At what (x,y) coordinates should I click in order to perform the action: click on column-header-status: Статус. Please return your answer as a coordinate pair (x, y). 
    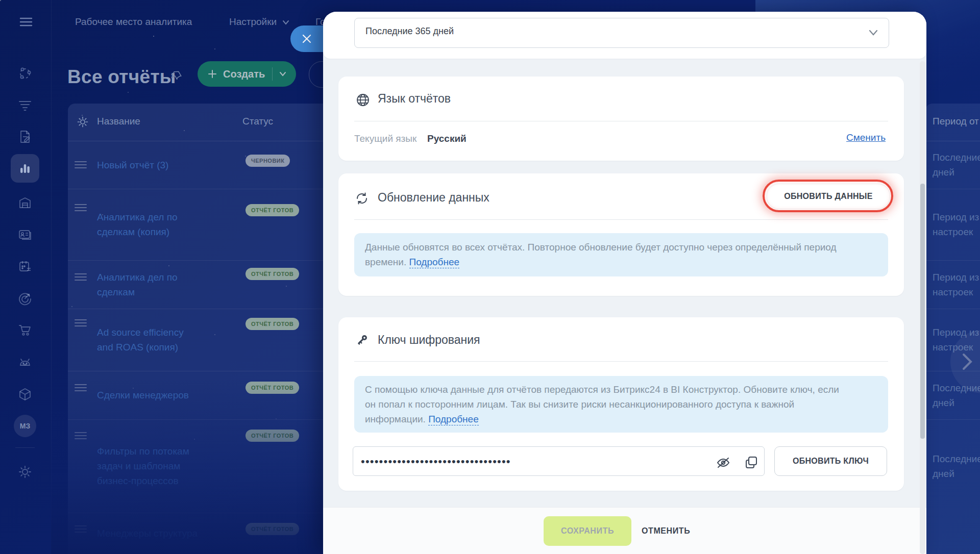
    Looking at the image, I should click on (258, 121).